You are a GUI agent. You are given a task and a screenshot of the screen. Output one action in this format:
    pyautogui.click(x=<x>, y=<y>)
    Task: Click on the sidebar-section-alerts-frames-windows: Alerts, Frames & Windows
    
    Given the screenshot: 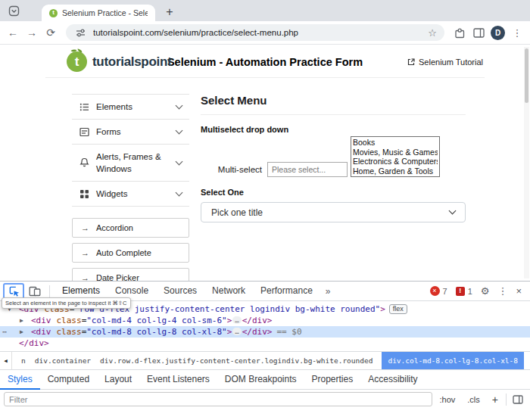 What is the action you would take?
    pyautogui.click(x=130, y=162)
    